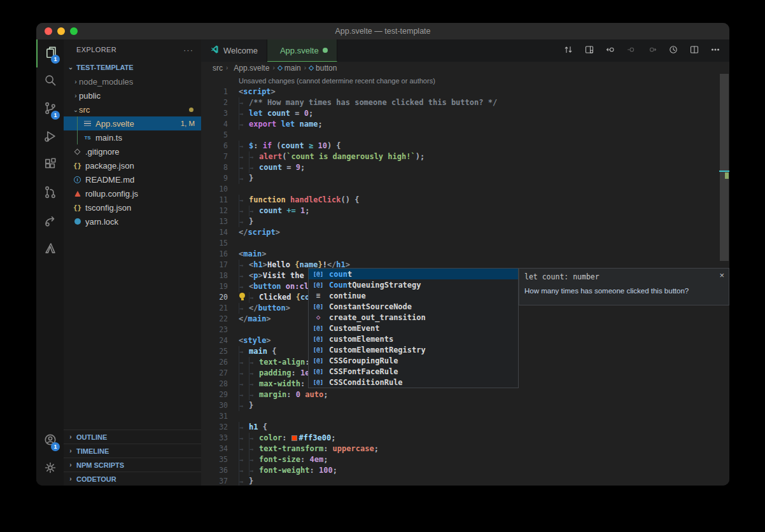 This screenshot has width=765, height=532. Describe the element at coordinates (465, 135) in the screenshot. I see `code-line: 5` at that location.